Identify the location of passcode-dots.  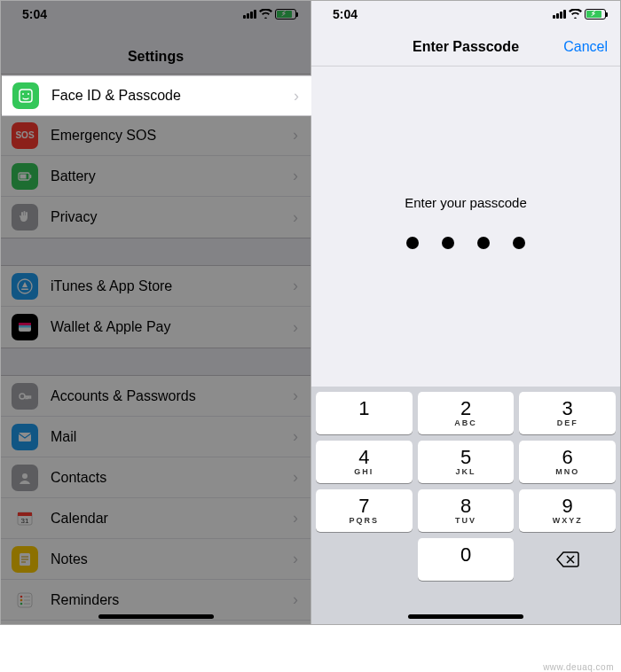
(466, 243).